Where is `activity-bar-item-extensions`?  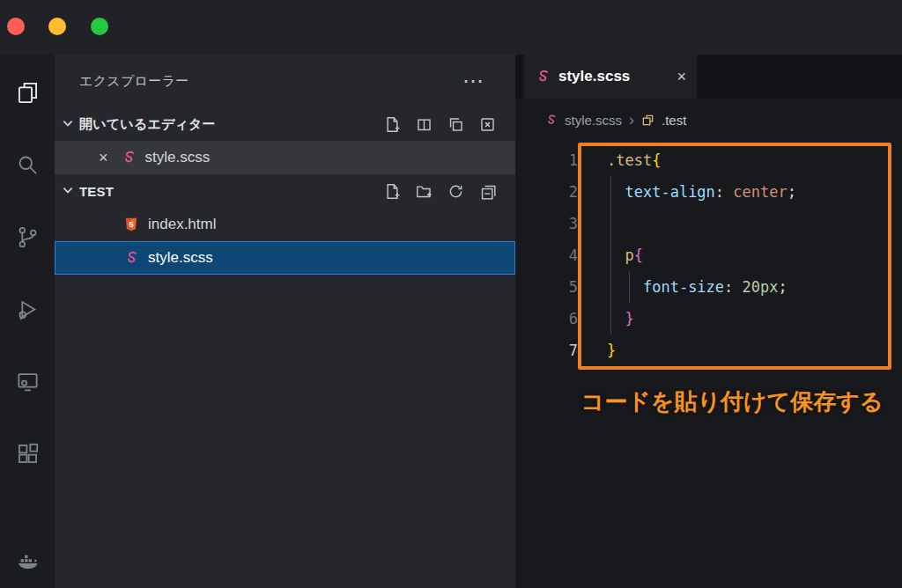 activity-bar-item-extensions is located at coordinates (27, 453).